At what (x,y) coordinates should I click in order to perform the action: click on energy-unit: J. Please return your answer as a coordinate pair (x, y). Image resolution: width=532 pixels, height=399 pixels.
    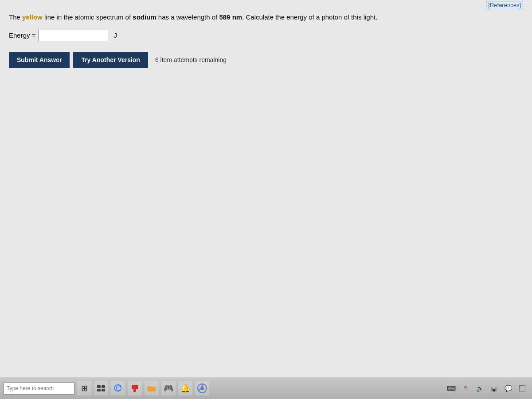
    Looking at the image, I should click on (115, 35).